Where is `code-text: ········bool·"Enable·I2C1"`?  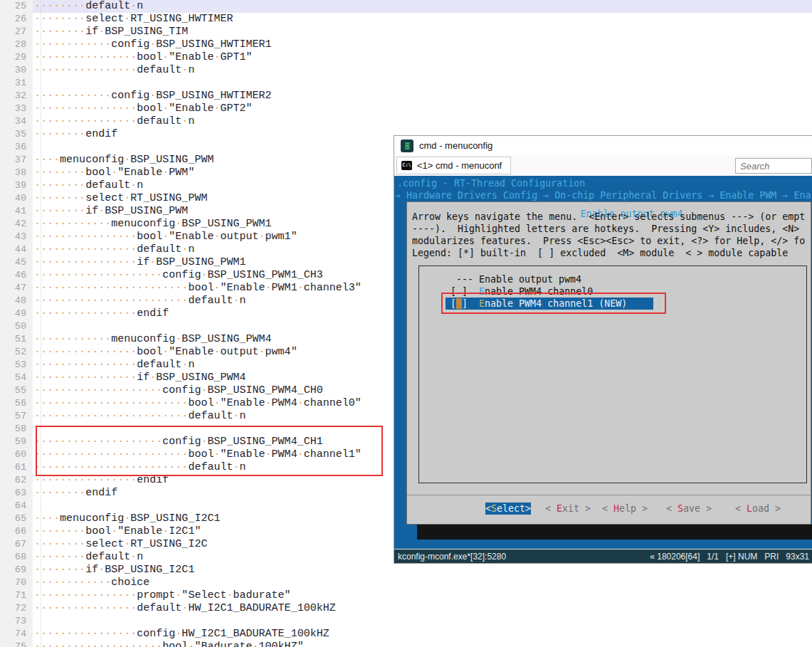 code-text: ········bool·"Enable·I2C1" is located at coordinates (117, 532).